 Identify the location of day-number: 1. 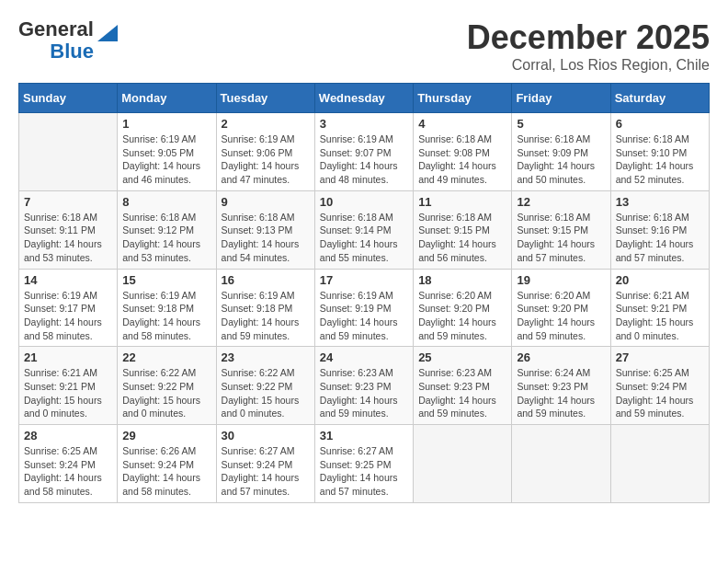
(166, 123).